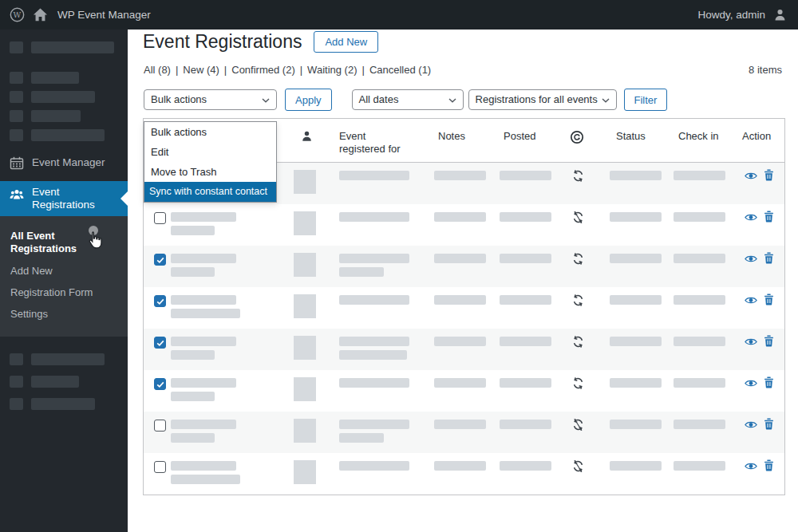 This screenshot has width=798, height=532. Describe the element at coordinates (588, 308) in the screenshot. I see `sync-cell` at that location.